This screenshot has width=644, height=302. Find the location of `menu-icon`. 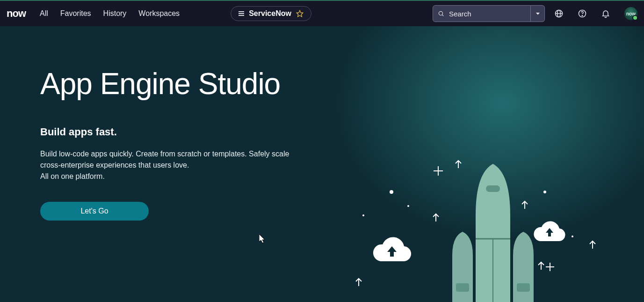

menu-icon is located at coordinates (241, 14).